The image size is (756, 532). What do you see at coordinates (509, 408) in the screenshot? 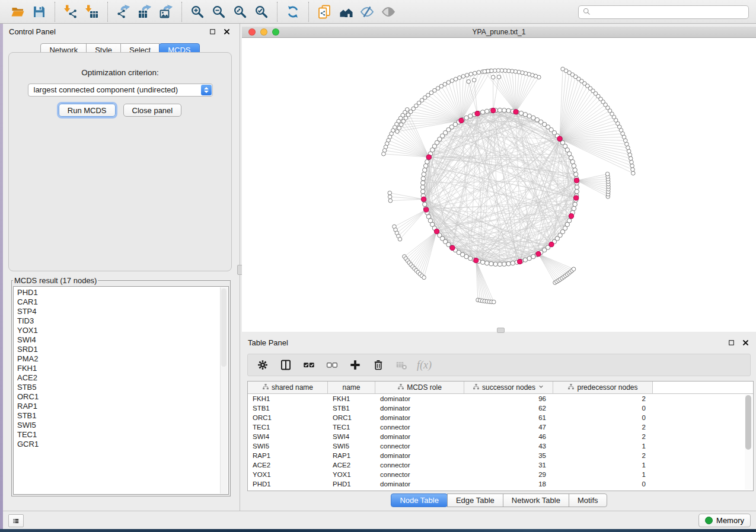
I see `table-cell: 62` at bounding box center [509, 408].